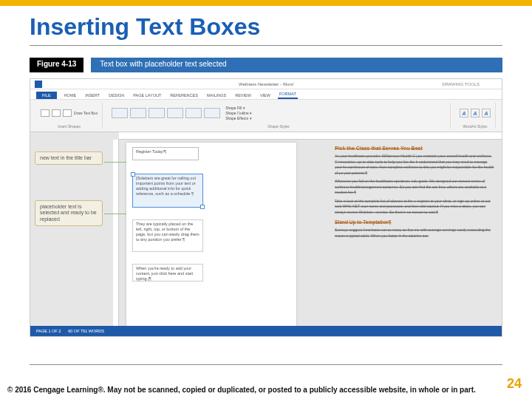 The height and width of the screenshot is (399, 532). What do you see at coordinates (266, 25) in the screenshot?
I see `slide-title: Inserting Text Boxes` at bounding box center [266, 25].